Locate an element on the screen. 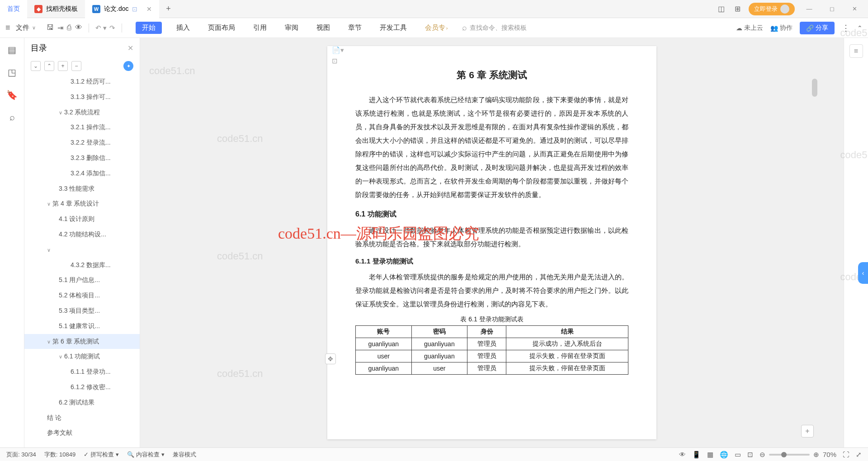 This screenshot has width=868, height=461. tab-template: ◆找稻壳模板 is located at coordinates (56, 9).